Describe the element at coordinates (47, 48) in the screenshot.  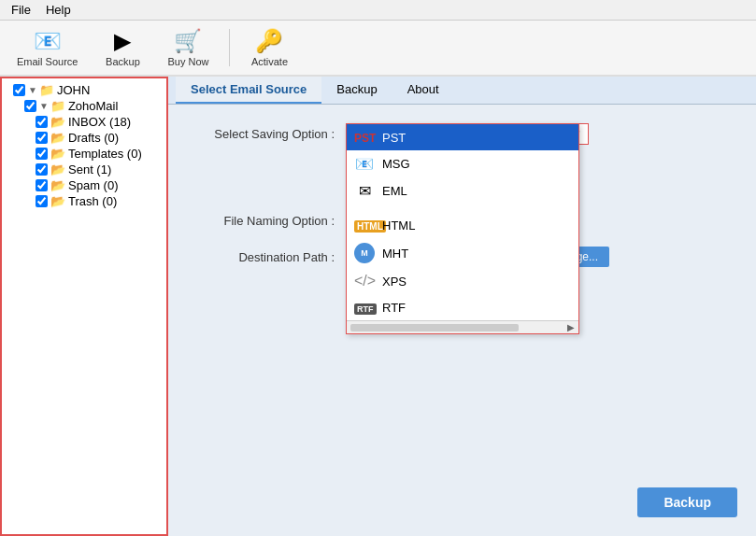
I see `email-source-button: 📧 Email Source` at that location.